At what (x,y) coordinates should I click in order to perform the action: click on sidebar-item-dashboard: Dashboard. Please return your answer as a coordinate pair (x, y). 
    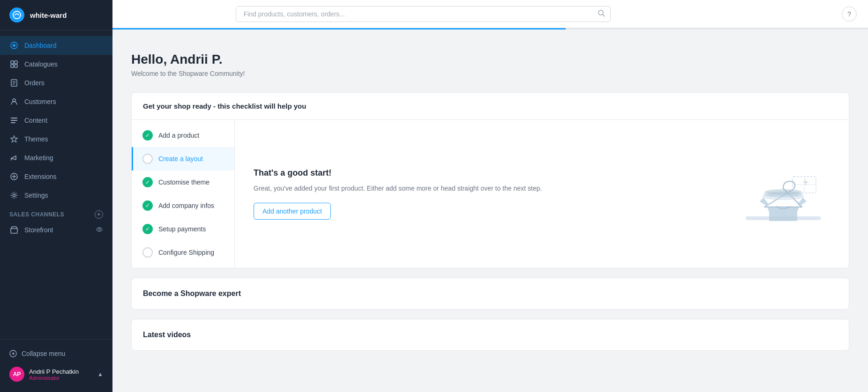
    Looking at the image, I should click on (56, 45).